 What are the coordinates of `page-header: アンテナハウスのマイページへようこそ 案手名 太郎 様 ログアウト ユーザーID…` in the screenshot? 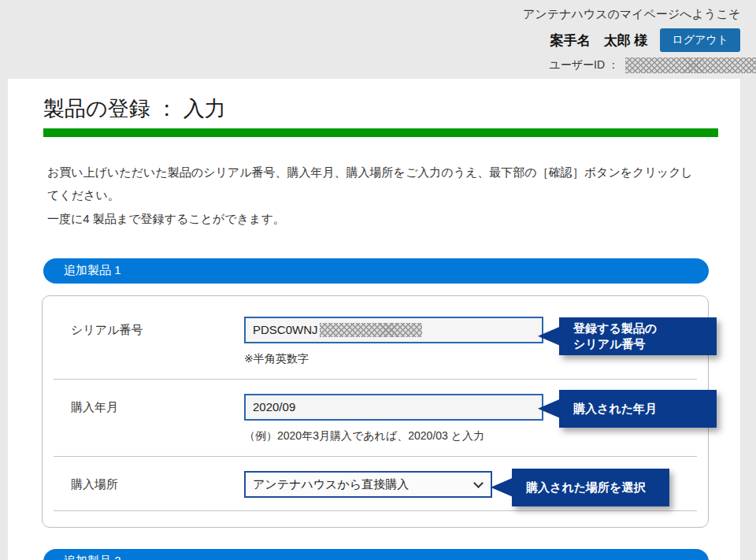 It's located at (378, 36).